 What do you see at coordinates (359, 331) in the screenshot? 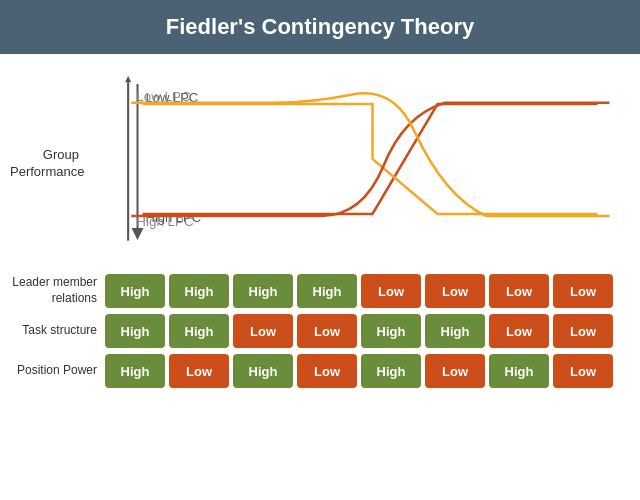
I see `cells-row-1: High High Low Low High High Low Low` at bounding box center [359, 331].